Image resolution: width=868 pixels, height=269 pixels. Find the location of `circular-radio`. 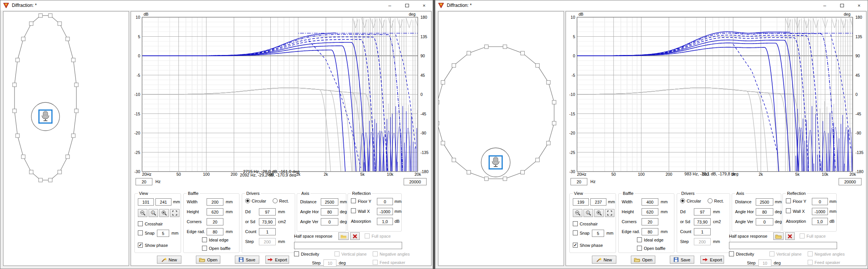

circular-radio is located at coordinates (683, 201).